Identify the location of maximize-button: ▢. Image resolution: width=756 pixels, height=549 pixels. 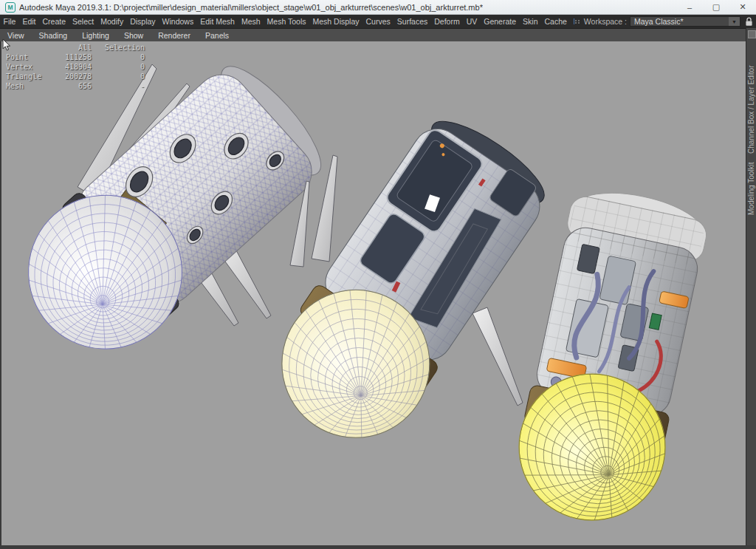
(716, 7).